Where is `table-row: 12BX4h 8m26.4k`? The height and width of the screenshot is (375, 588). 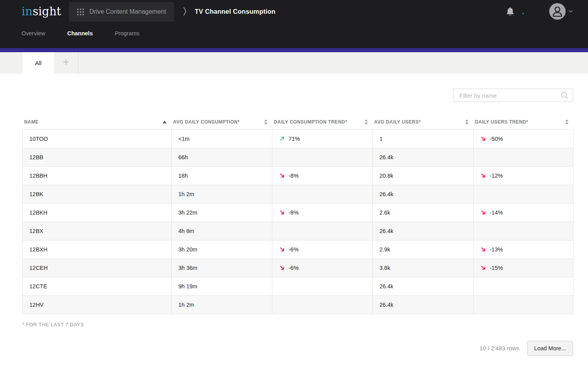 table-row: 12BX4h 8m26.4k is located at coordinates (298, 231).